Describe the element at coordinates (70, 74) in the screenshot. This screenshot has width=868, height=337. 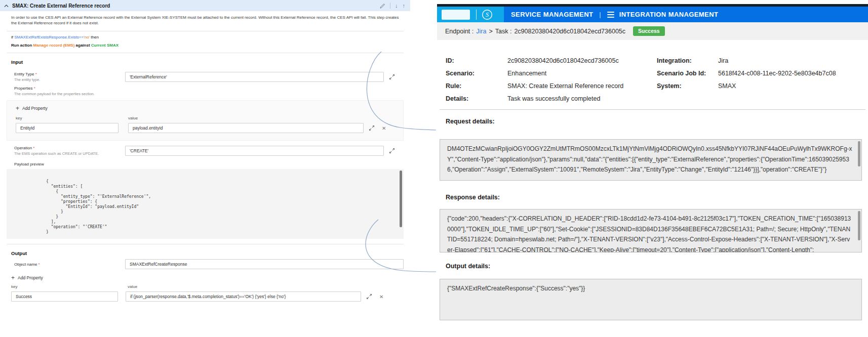
I see `entity-type-label: Entity Type *` at that location.